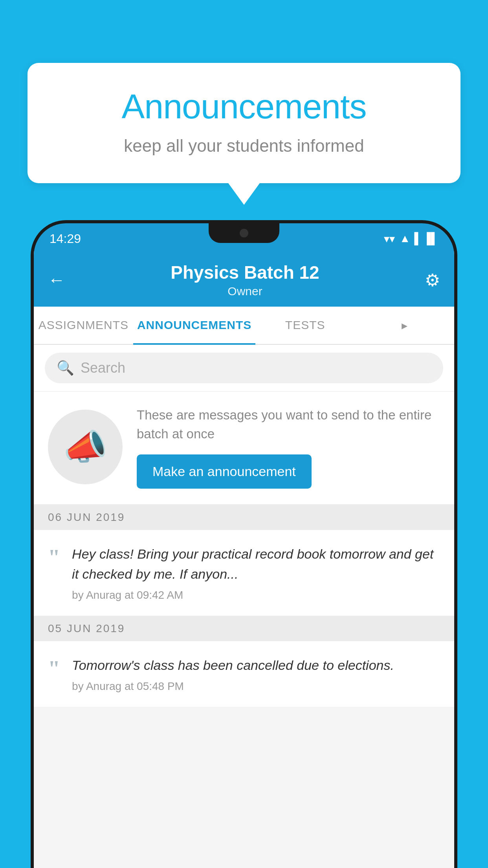 Image resolution: width=488 pixels, height=868 pixels. Describe the element at coordinates (244, 233) in the screenshot. I see `phone-notch` at that location.